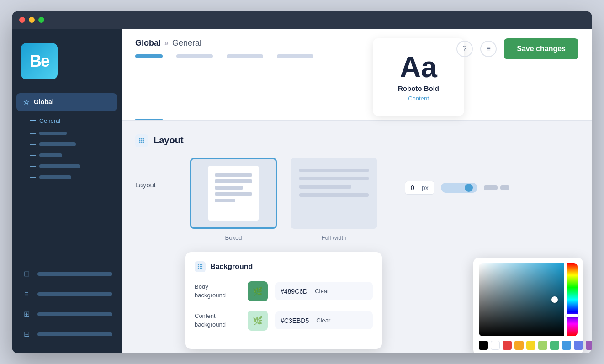 This screenshot has width=604, height=364. What do you see at coordinates (572, 316) in the screenshot?
I see `hue-handle` at bounding box center [572, 316].